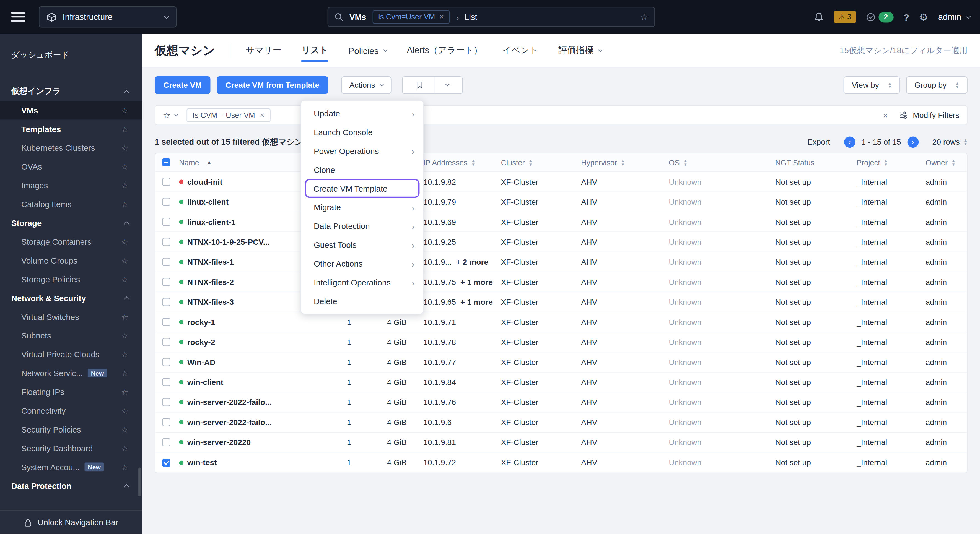 This screenshot has height=534, width=980. I want to click on table-row: NTNX-files-3 10.1.9.65+ 1 more XF-Cluste…, so click(561, 302).